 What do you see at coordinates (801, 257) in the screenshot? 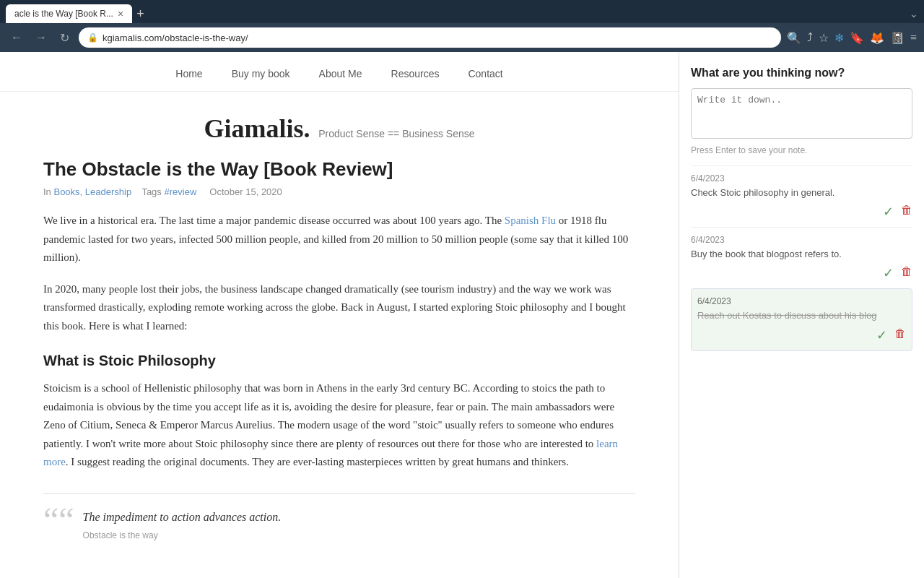
I see `note-item-2: 6/4/2023 Buy the book that blogpost refe…` at bounding box center [801, 257].